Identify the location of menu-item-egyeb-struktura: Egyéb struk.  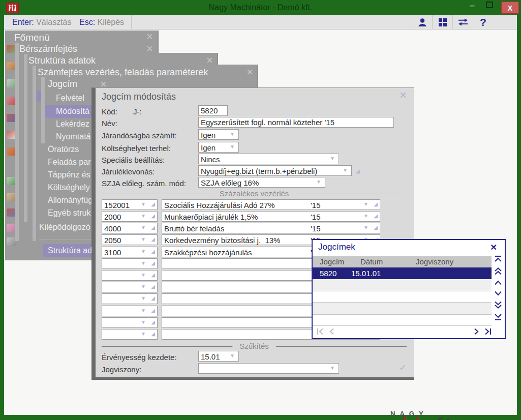
(70, 213).